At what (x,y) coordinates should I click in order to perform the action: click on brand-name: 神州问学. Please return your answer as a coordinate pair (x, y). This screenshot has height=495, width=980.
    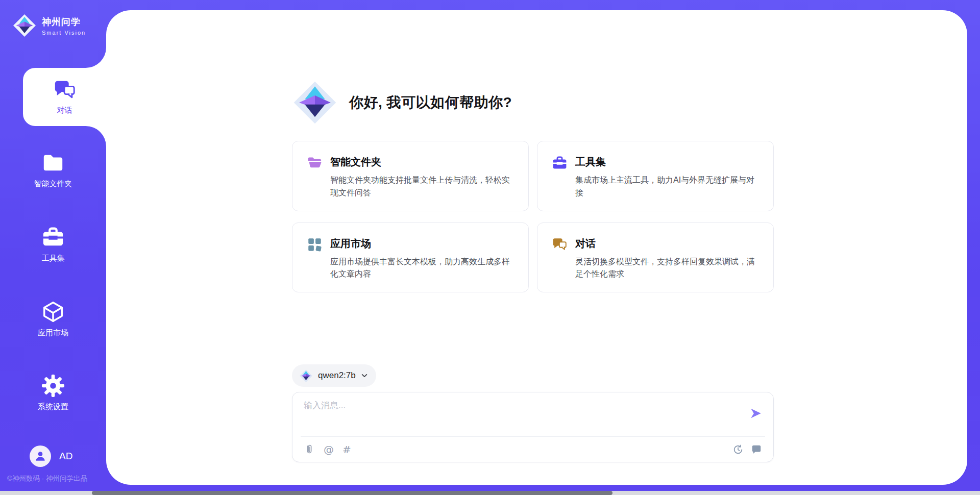
    Looking at the image, I should click on (64, 22).